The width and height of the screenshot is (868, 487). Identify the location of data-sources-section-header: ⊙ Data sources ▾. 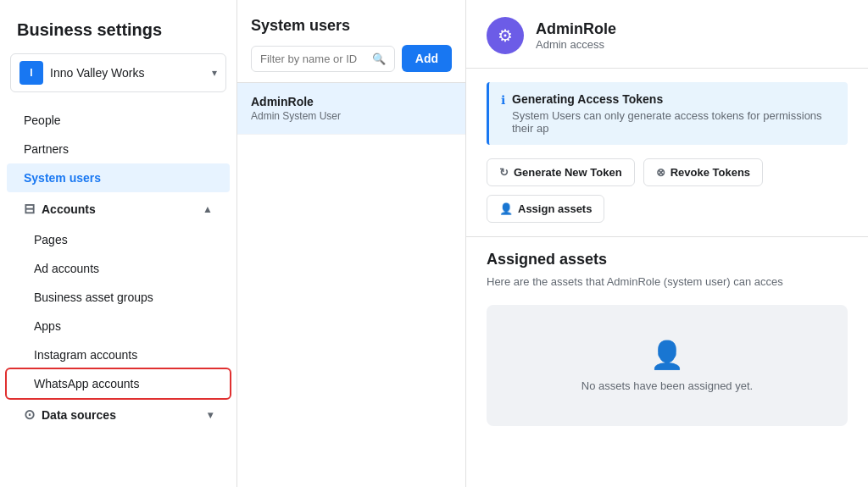
(119, 415).